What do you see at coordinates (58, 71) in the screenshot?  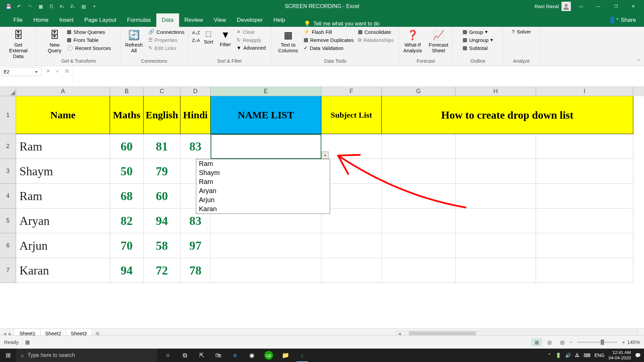 I see `enter-formula-icon: ✓` at bounding box center [58, 71].